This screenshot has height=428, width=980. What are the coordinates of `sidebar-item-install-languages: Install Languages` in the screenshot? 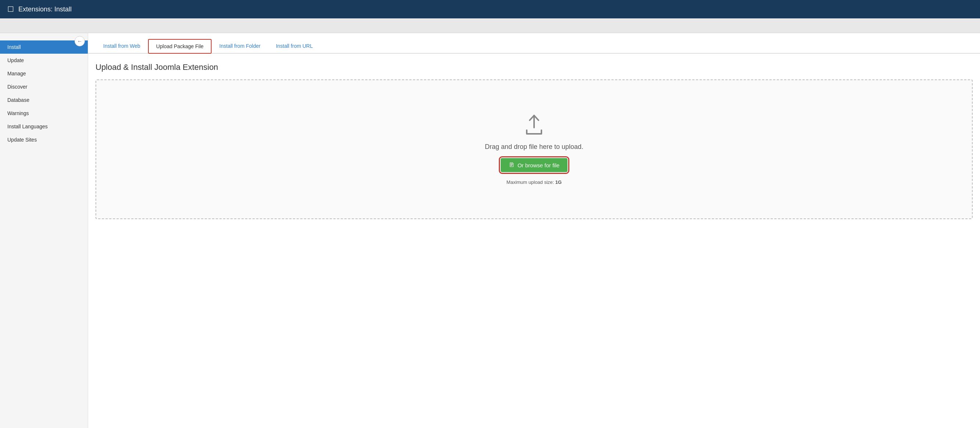 It's located at (44, 126).